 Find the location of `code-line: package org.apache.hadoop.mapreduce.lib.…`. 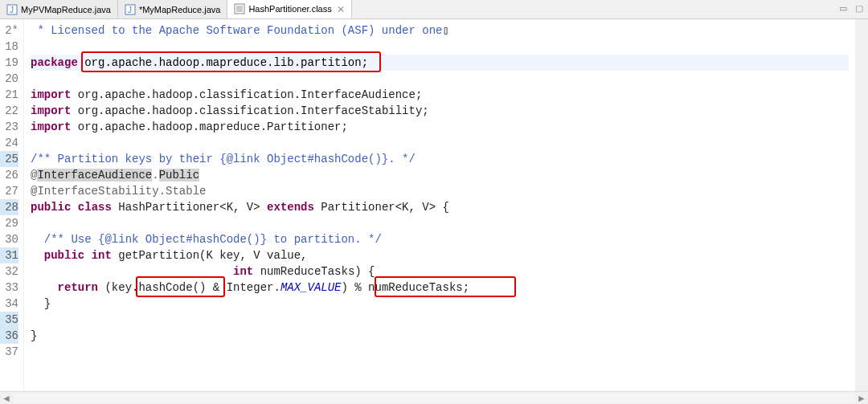

code-line: package org.apache.hadoop.mapreduce.lib.… is located at coordinates (440, 63).